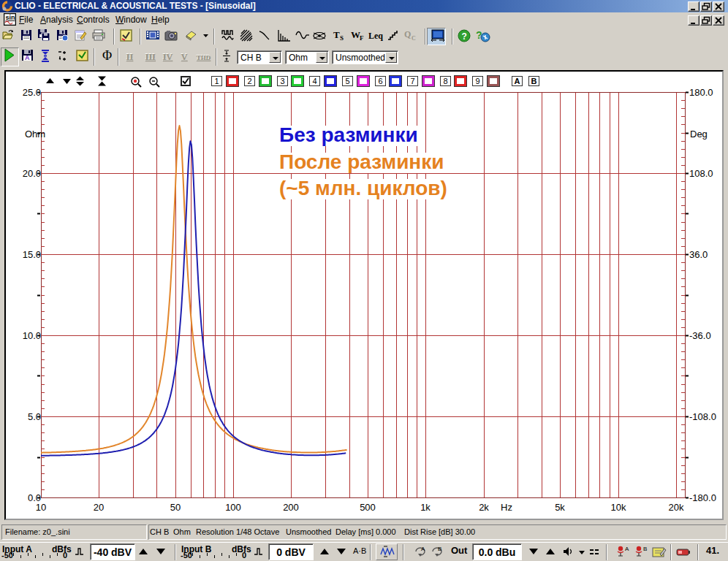 Image resolution: width=728 pixels, height=561 pixels. I want to click on svg-text: Φ, so click(107, 56).